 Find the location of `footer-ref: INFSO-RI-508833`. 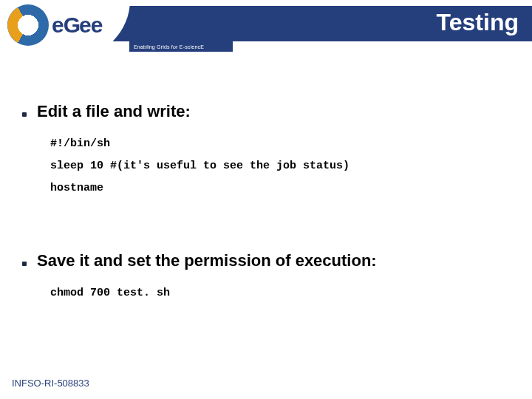

footer-ref: INFSO-RI-508833 is located at coordinates (50, 383).